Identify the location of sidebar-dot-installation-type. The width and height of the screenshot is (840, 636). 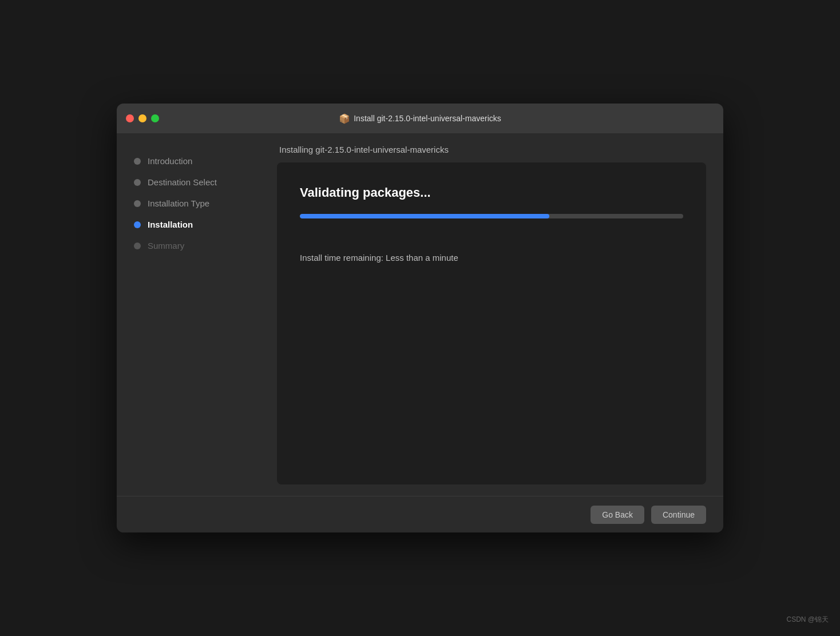
(137, 204).